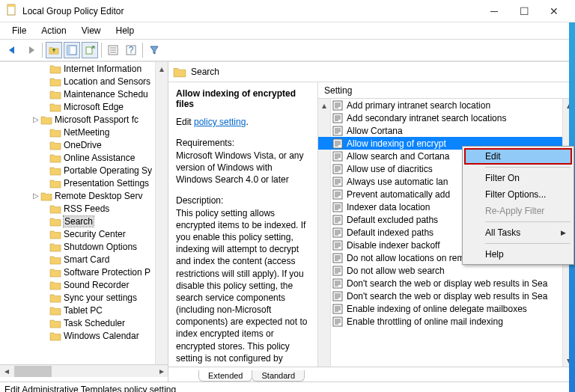  Describe the element at coordinates (84, 120) in the screenshot. I see `tree-item: ▷Microsoft Passport fc` at that location.